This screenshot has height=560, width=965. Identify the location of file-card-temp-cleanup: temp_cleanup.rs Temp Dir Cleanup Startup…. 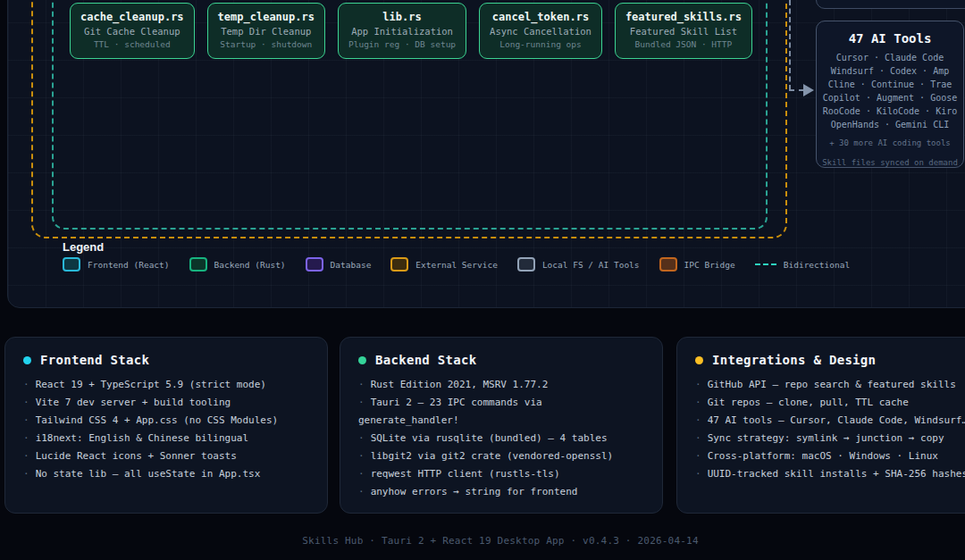
(266, 30).